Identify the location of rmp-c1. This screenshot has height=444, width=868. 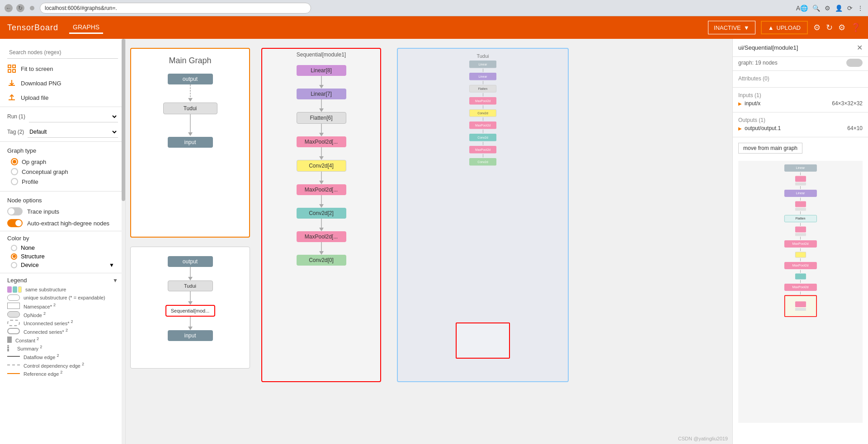
(800, 174).